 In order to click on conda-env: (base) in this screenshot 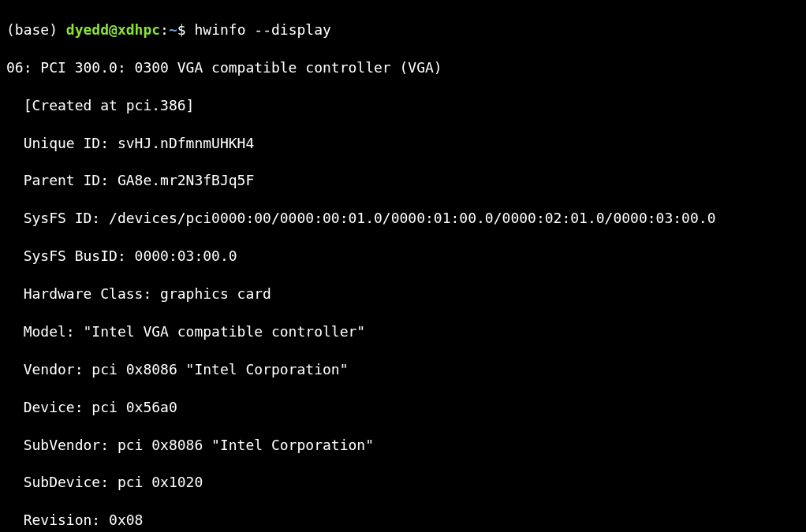, I will do `click(36, 30)`.